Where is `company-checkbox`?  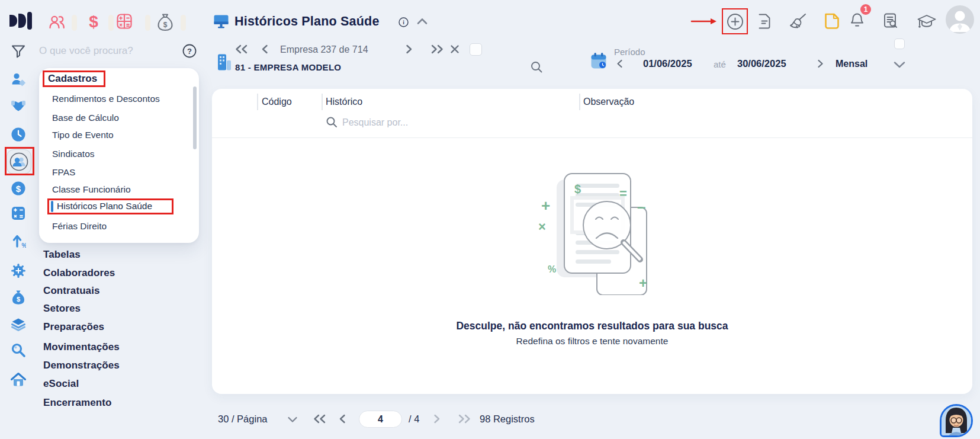
company-checkbox is located at coordinates (476, 50).